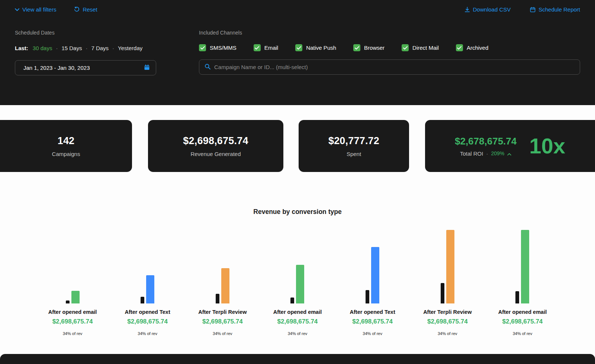 This screenshot has width=595, height=364. Describe the element at coordinates (100, 48) in the screenshot. I see `date-preset-7-days: 7 Days` at that location.